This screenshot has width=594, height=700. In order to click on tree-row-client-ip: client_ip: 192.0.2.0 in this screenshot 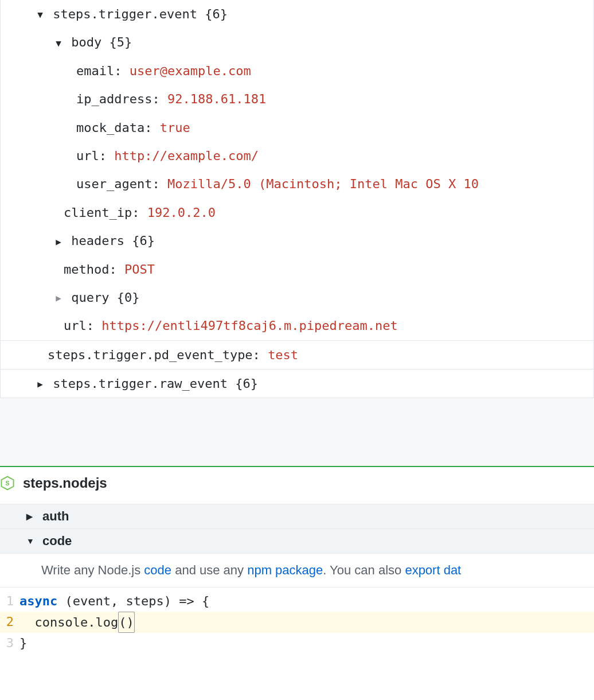, I will do `click(297, 212)`.